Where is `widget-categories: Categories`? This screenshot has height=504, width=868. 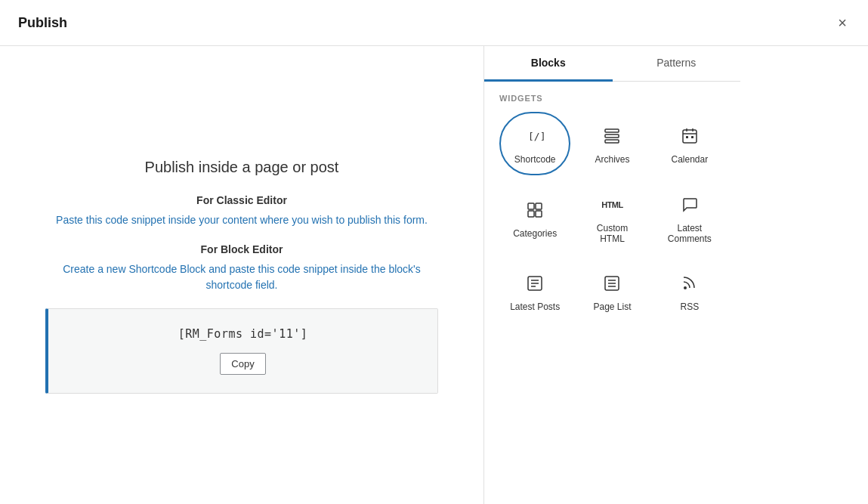 widget-categories: Categories is located at coordinates (535, 218).